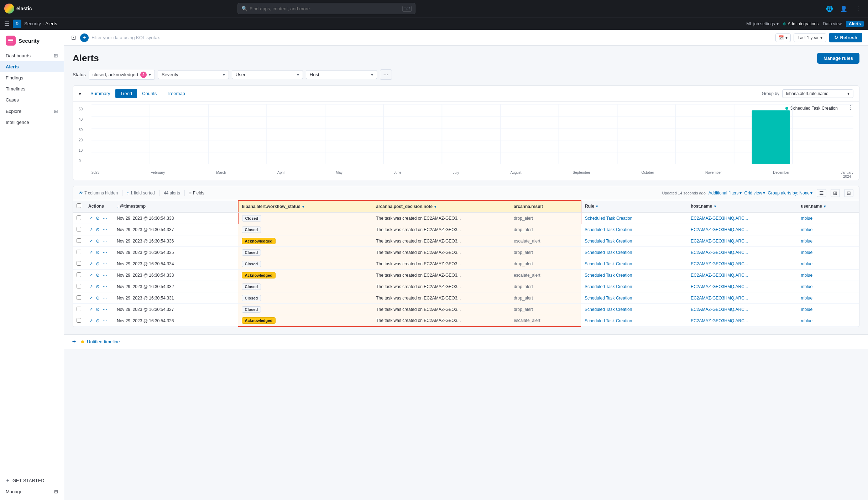 The width and height of the screenshot is (868, 500). What do you see at coordinates (197, 193) in the screenshot?
I see `fields-button: ≡ Fields` at bounding box center [197, 193].